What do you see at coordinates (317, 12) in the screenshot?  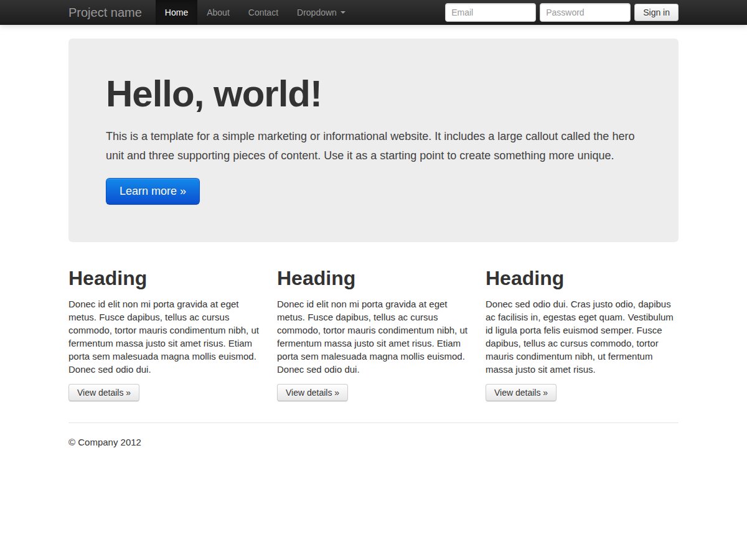 I see `nav-item-dropdown-label: Dropdown` at bounding box center [317, 12].